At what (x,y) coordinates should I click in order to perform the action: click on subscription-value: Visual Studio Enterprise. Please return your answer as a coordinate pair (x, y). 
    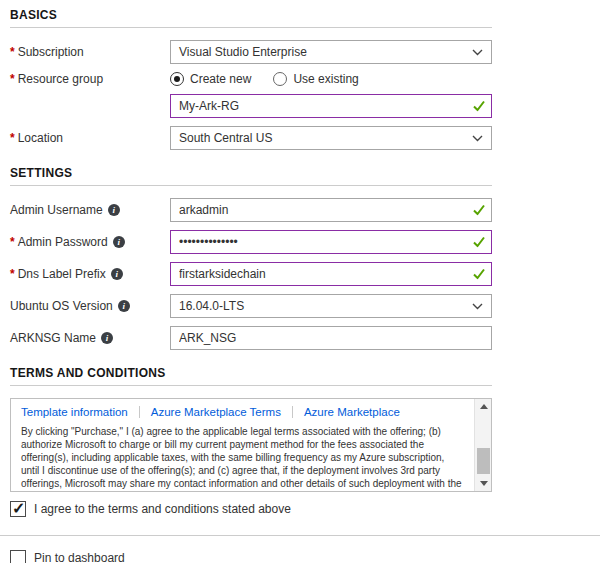
    Looking at the image, I should click on (243, 52).